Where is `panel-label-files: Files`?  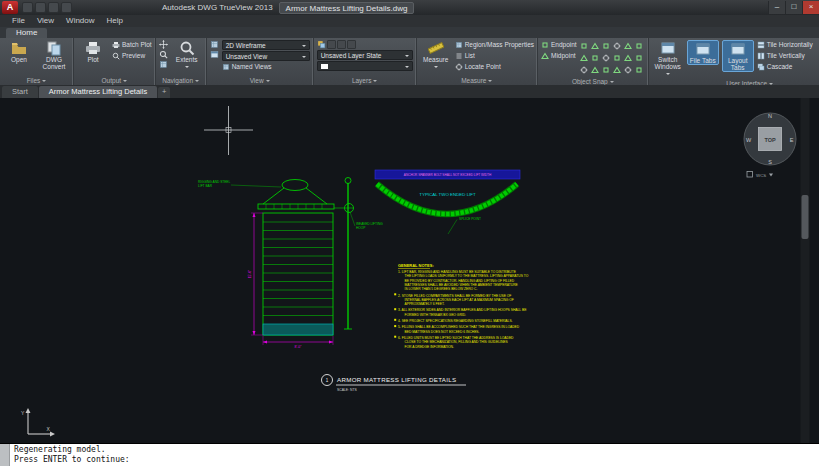
panel-label-files: Files is located at coordinates (36, 80).